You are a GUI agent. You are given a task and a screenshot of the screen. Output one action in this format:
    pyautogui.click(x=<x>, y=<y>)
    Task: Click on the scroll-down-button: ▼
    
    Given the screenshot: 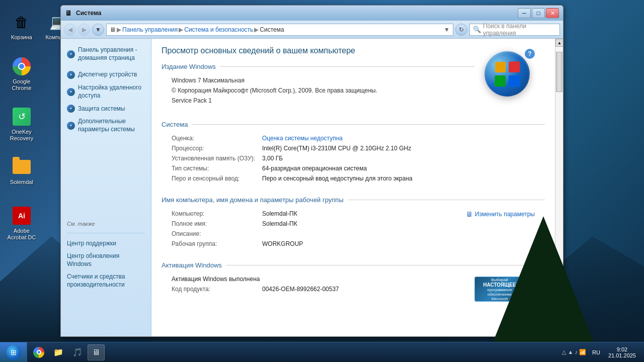 What is the action you would take?
    pyautogui.click(x=559, y=332)
    